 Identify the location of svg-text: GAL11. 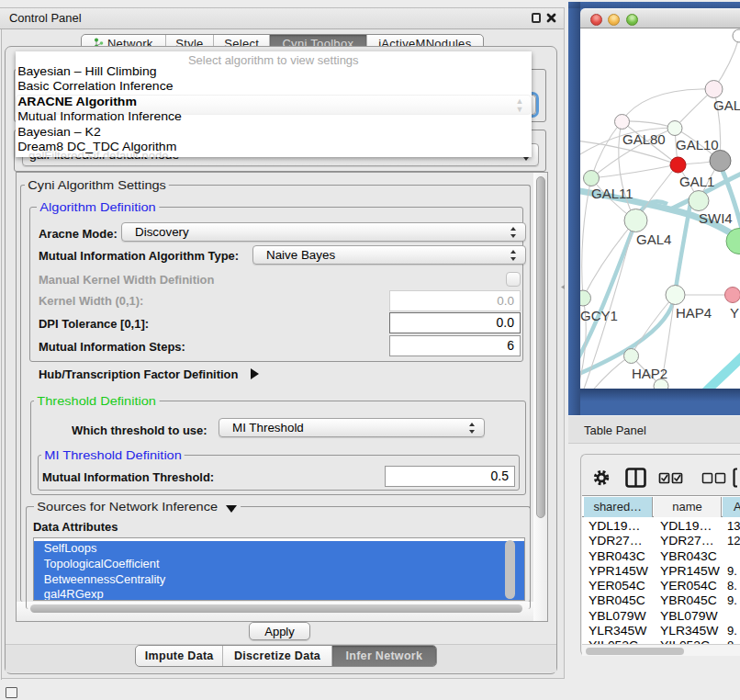
(612, 193).